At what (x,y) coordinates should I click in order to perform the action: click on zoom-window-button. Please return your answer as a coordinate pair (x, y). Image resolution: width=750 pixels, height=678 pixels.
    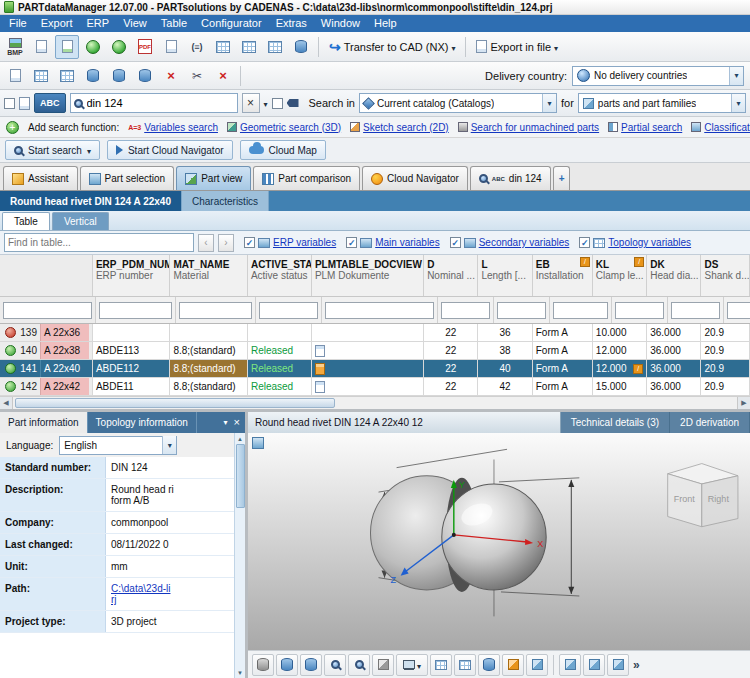
    Looking at the image, I should click on (359, 665).